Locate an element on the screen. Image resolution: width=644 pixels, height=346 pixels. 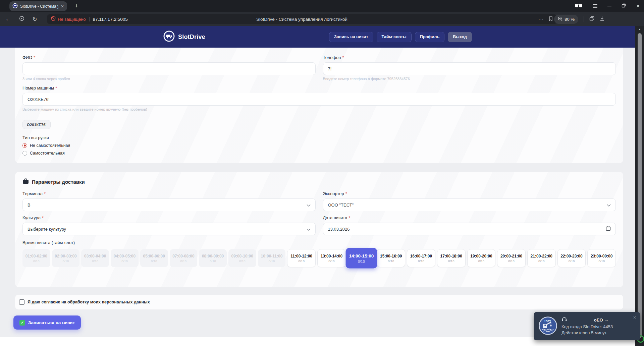
security-badge: Не защищено is located at coordinates (68, 19).